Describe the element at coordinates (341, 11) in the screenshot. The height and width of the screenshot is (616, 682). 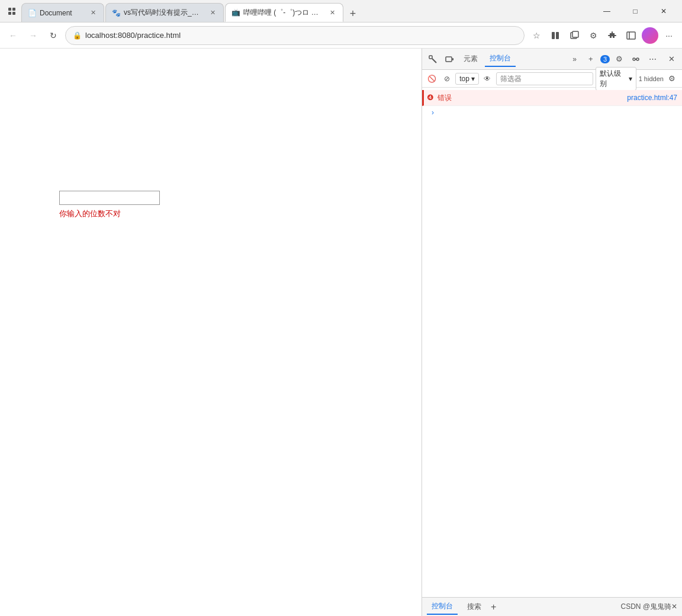
I see `title-bar: 📄 Document ✕ 🐾 vs写代码时没有提示_百度搜索 ✕ 📺 哔哩哔哩 …` at that location.